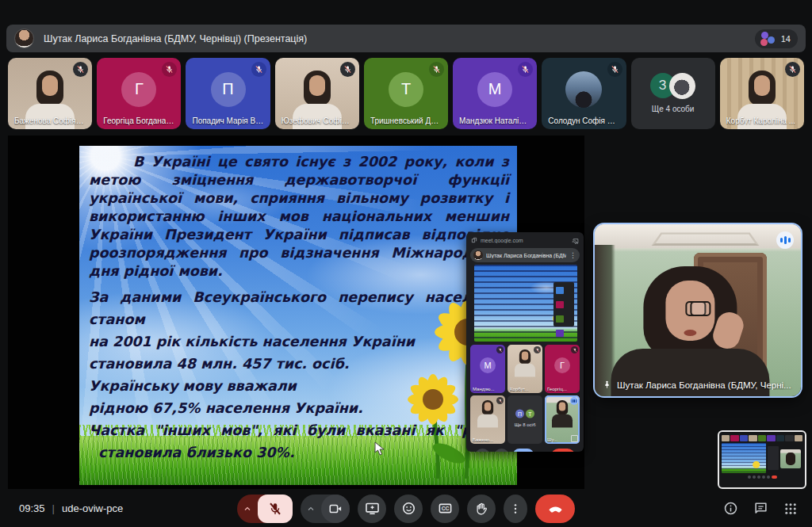 This screenshot has width=812, height=527. What do you see at coordinates (373, 509) in the screenshot?
I see `present-icon` at bounding box center [373, 509].